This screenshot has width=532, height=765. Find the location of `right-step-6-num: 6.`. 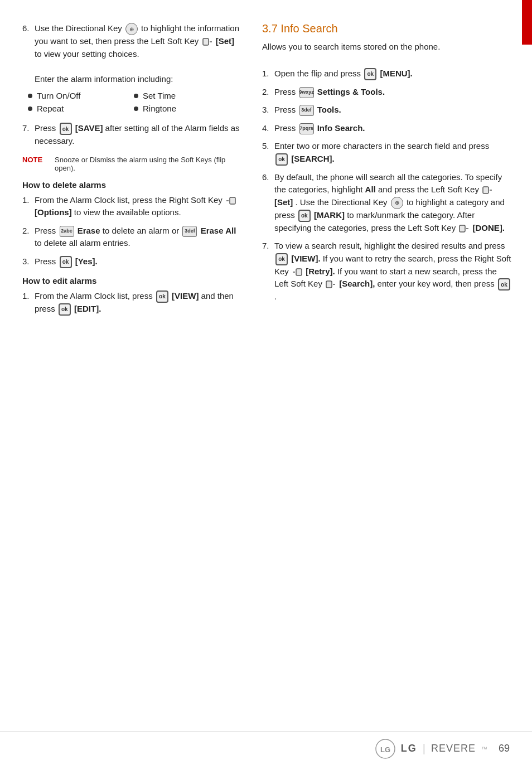

right-step-6-num: 6. is located at coordinates (268, 203).